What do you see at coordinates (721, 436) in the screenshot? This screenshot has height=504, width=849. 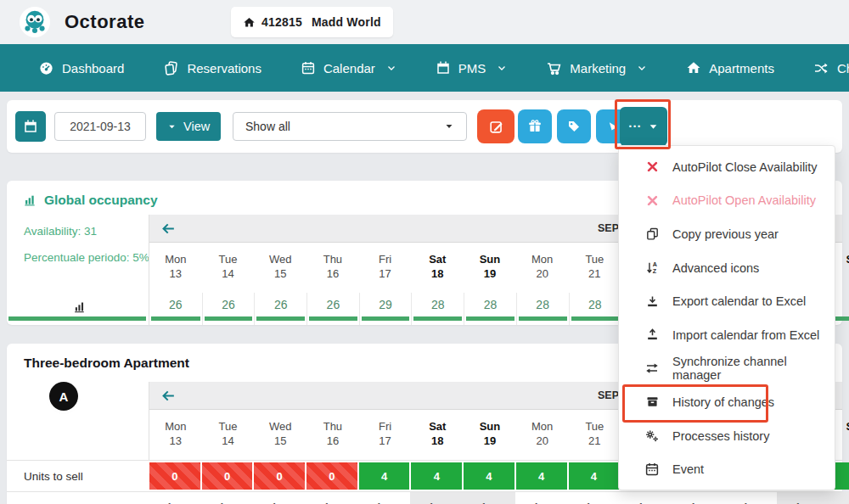 I see `menu-item-label: Processes history` at bounding box center [721, 436].